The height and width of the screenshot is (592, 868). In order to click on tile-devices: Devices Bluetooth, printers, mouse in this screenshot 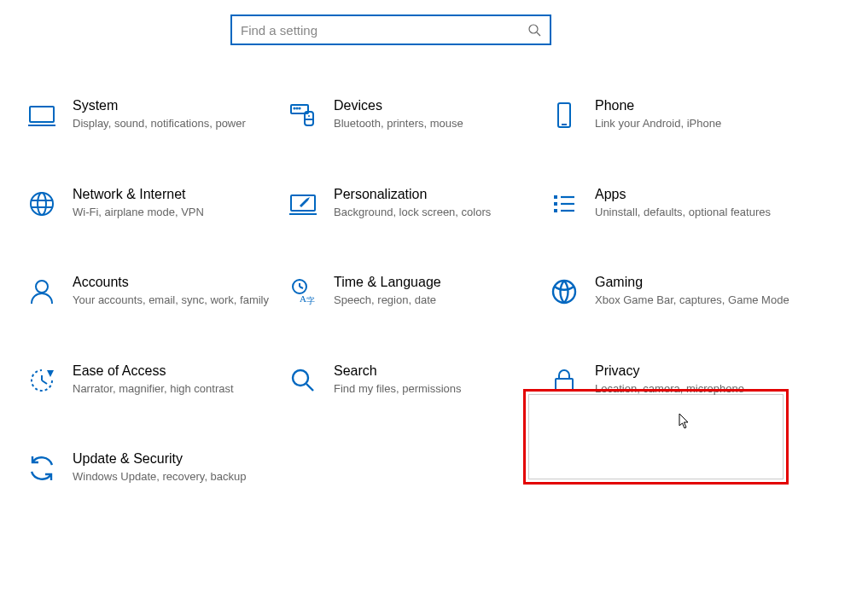, I will do `click(411, 114)`.